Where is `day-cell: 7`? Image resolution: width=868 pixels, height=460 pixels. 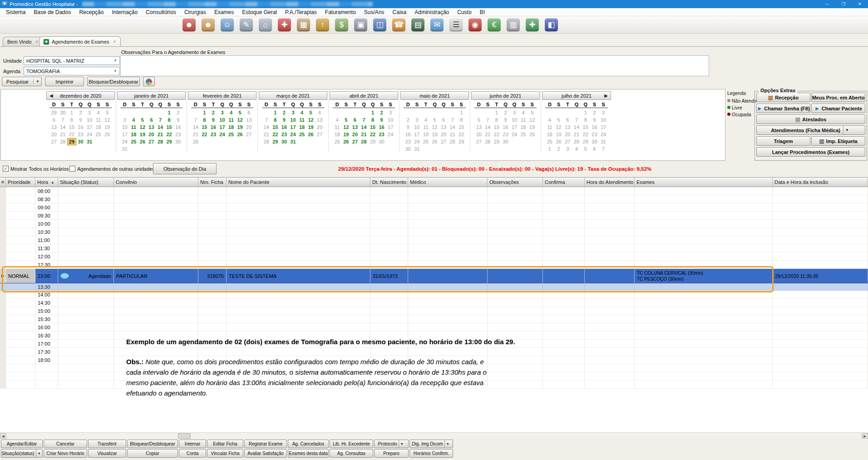
day-cell: 7 is located at coordinates (453, 120).